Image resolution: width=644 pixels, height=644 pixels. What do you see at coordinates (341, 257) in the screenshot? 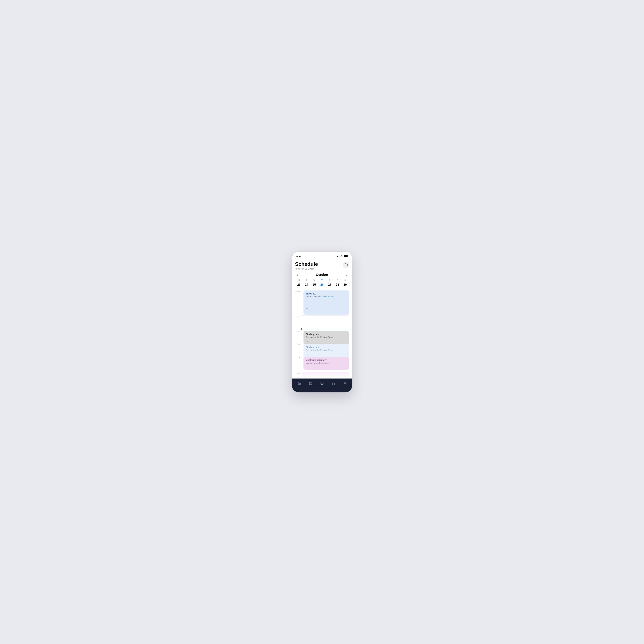
I see `wifi-icon` at bounding box center [341, 257].